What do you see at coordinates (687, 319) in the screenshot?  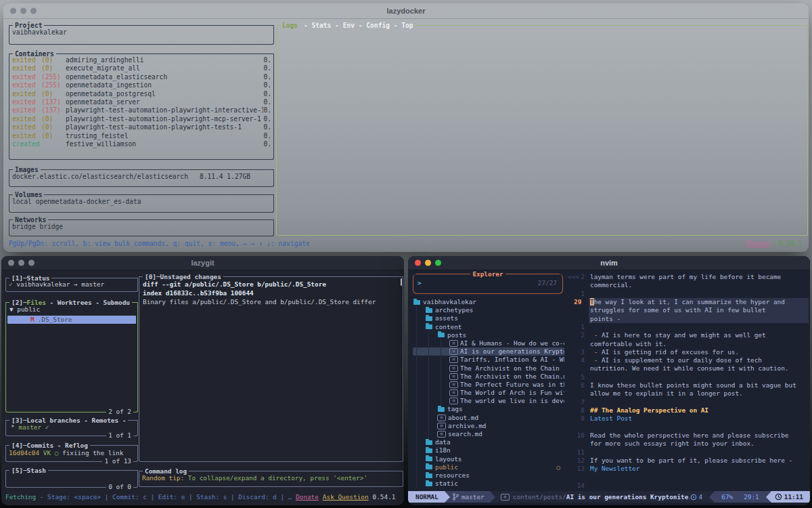 I see `buffer-line: points -` at bounding box center [687, 319].